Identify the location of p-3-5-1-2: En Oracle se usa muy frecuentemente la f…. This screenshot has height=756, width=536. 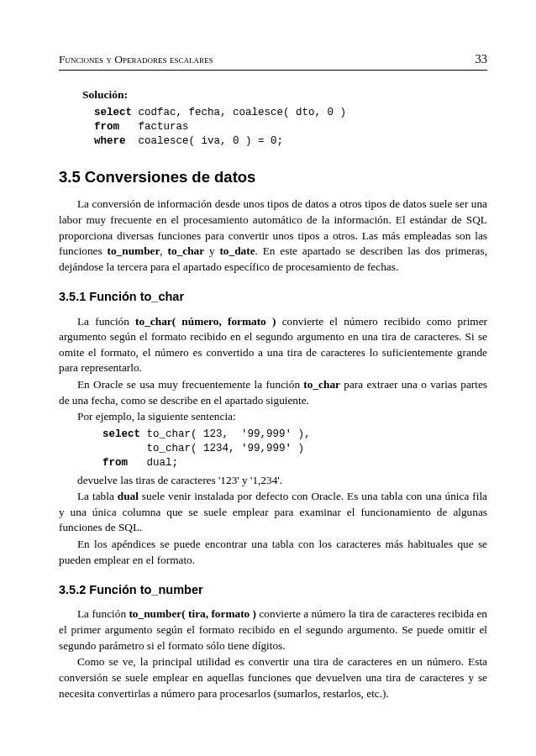
(273, 393).